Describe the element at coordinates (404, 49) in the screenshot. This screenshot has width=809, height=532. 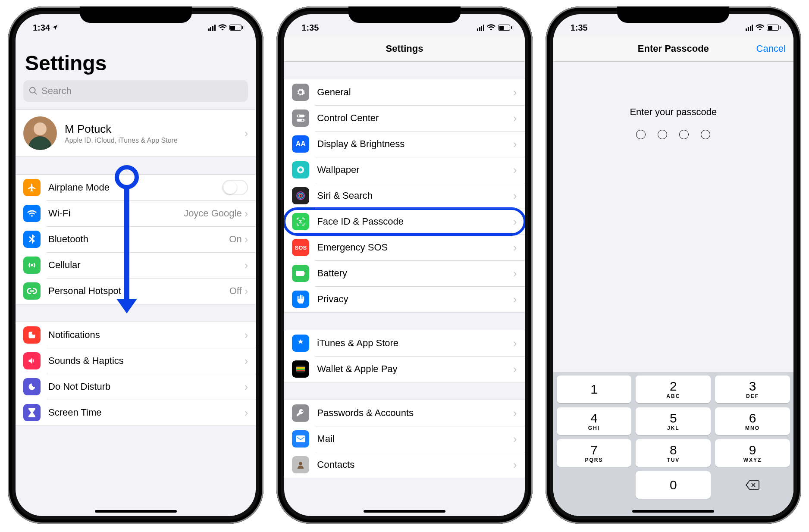
I see `nav-title: Settings` at that location.